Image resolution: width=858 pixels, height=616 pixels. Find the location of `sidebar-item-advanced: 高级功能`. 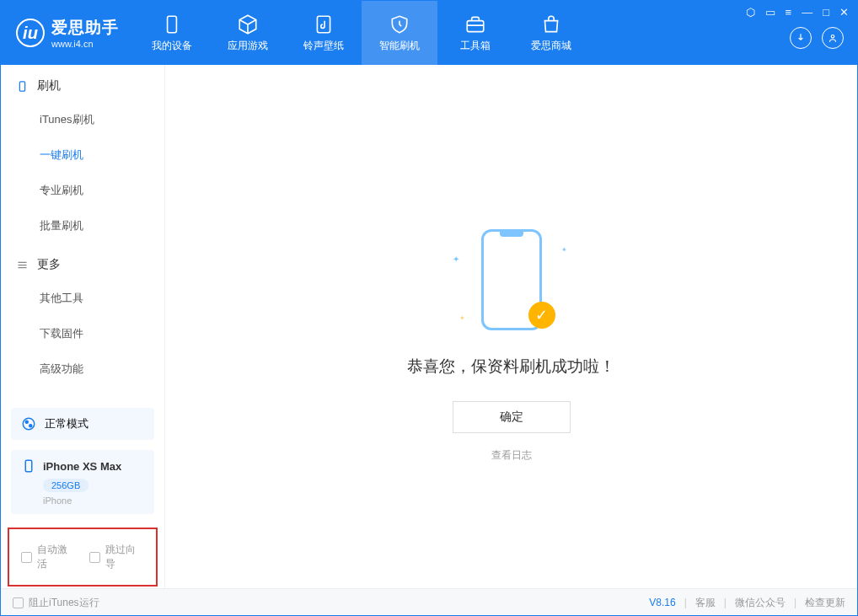

sidebar-item-advanced: 高级功能 is located at coordinates (83, 369).